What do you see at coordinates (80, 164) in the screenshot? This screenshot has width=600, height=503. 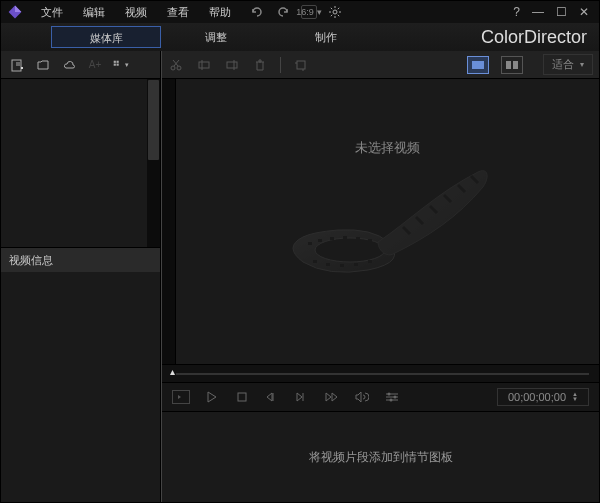 I see `media-library` at bounding box center [80, 164].